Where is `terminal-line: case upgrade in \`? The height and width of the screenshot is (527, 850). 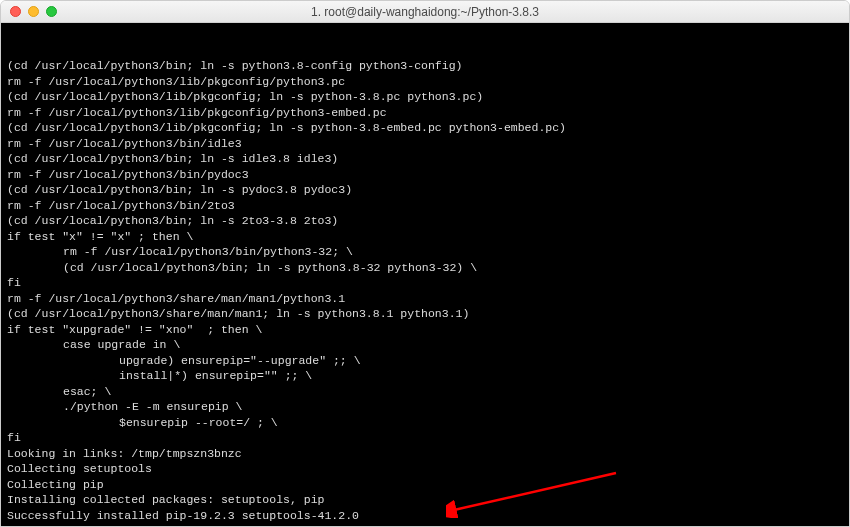
terminal-line: case upgrade in \ is located at coordinates (425, 345).